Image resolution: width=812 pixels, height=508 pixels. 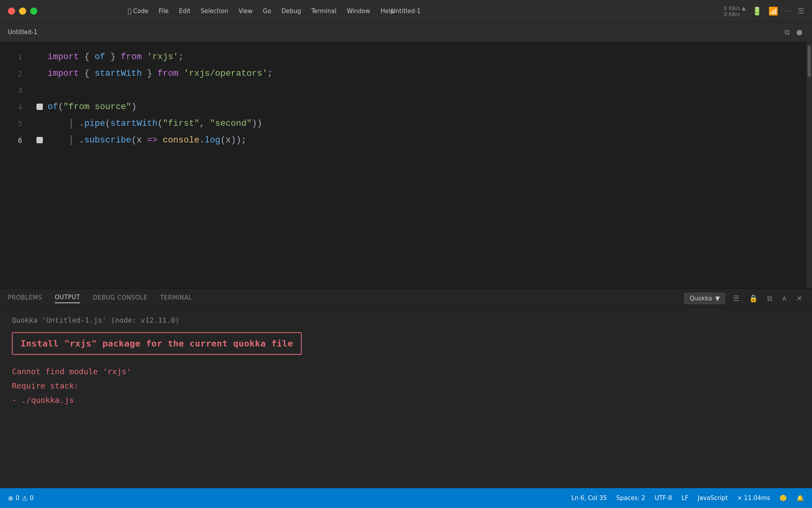 What do you see at coordinates (430, 140) in the screenshot?
I see `code-line-6: │ . subscribe ( x => console . log ( x )…` at bounding box center [430, 140].